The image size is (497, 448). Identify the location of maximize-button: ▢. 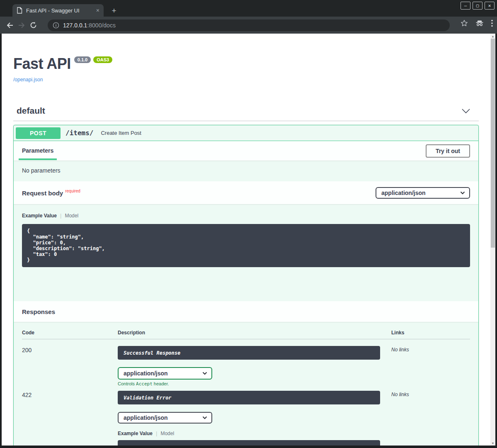
(478, 6).